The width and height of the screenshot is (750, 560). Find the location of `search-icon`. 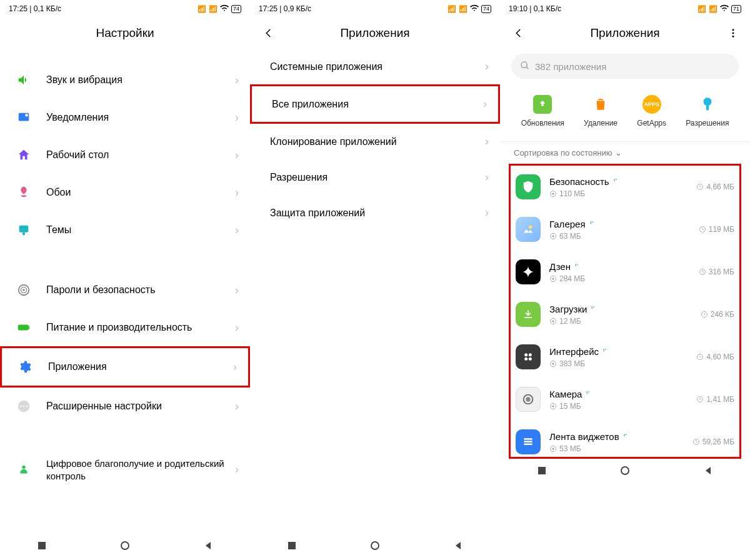

search-icon is located at coordinates (525, 66).